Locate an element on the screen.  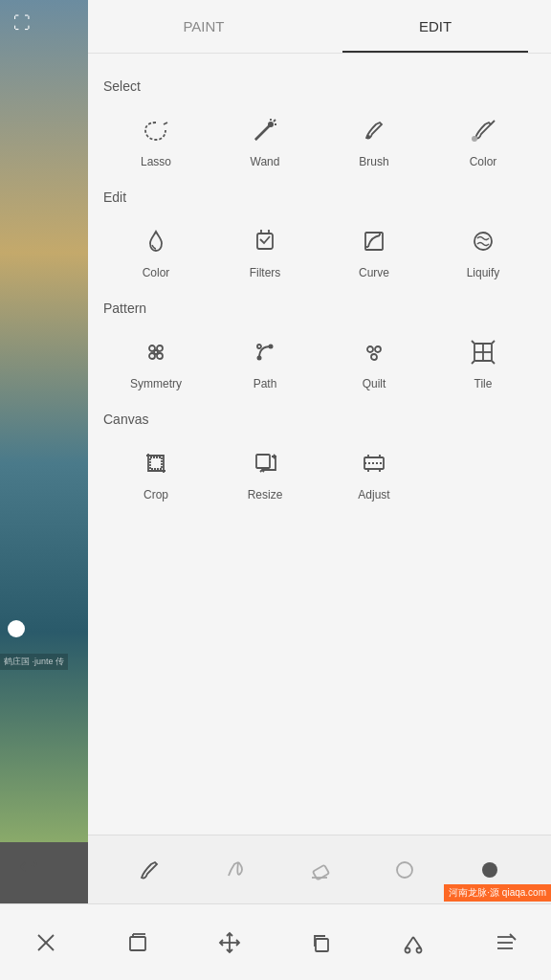
eraser-tool-icon is located at coordinates (320, 870).